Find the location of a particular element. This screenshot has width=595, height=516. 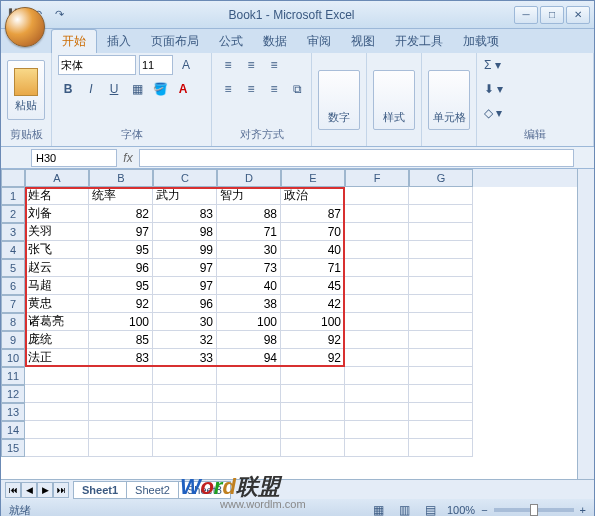

cell: 赵云 is located at coordinates (57, 268).